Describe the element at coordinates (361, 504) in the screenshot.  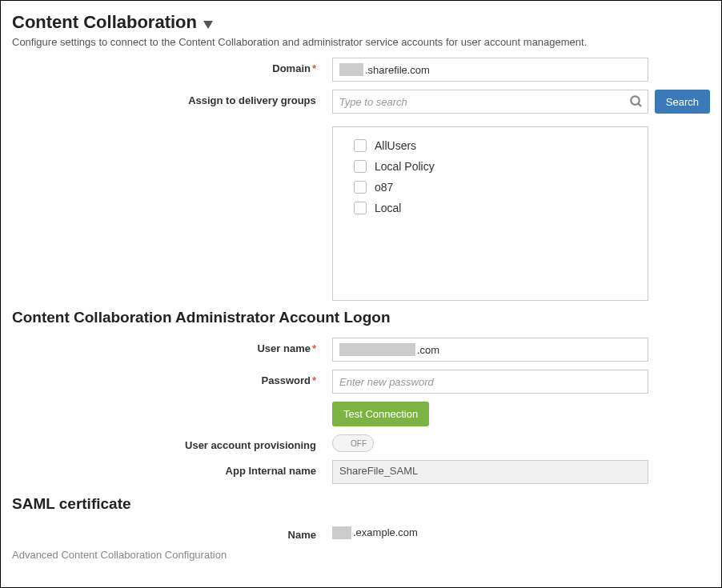
I see `saml-section-title: SAML certificate` at that location.